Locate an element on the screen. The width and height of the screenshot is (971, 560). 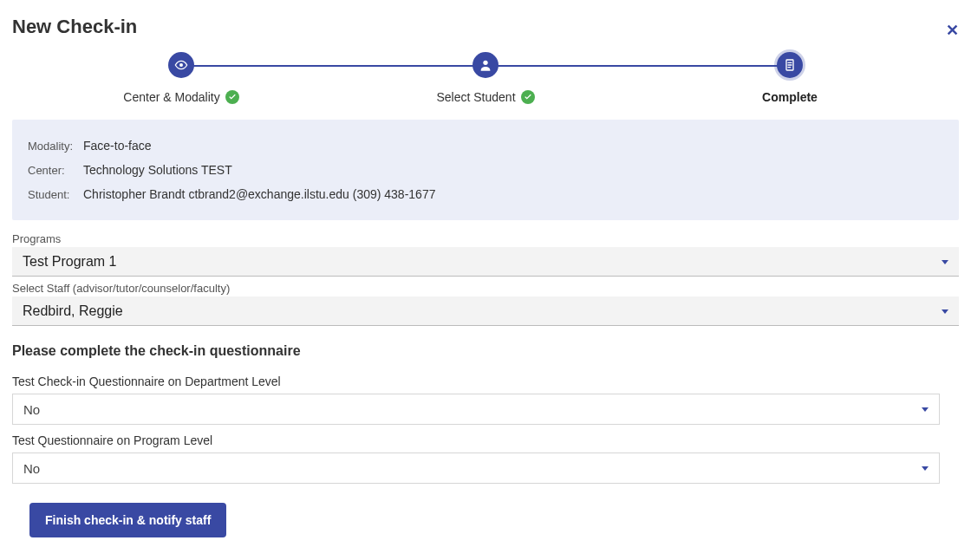
summary-student-value: Christopher Brandt ctbrand2@exchange.ils… is located at coordinates (259, 194).